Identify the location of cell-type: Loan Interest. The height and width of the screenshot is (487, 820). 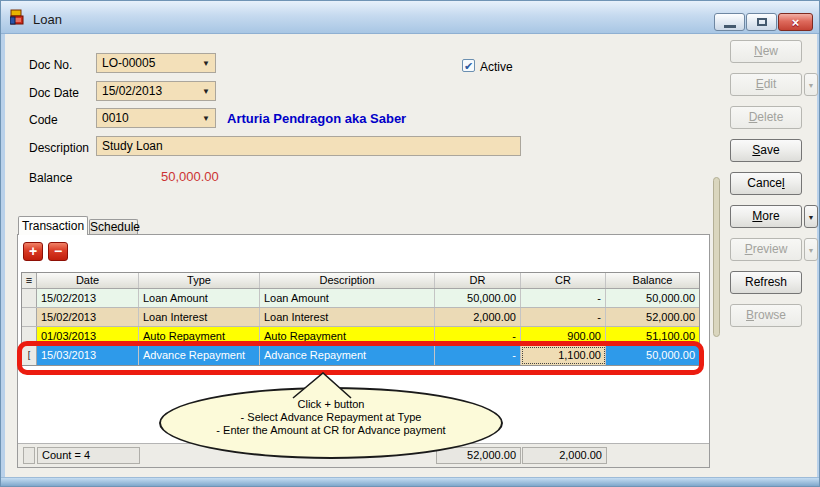
(200, 317).